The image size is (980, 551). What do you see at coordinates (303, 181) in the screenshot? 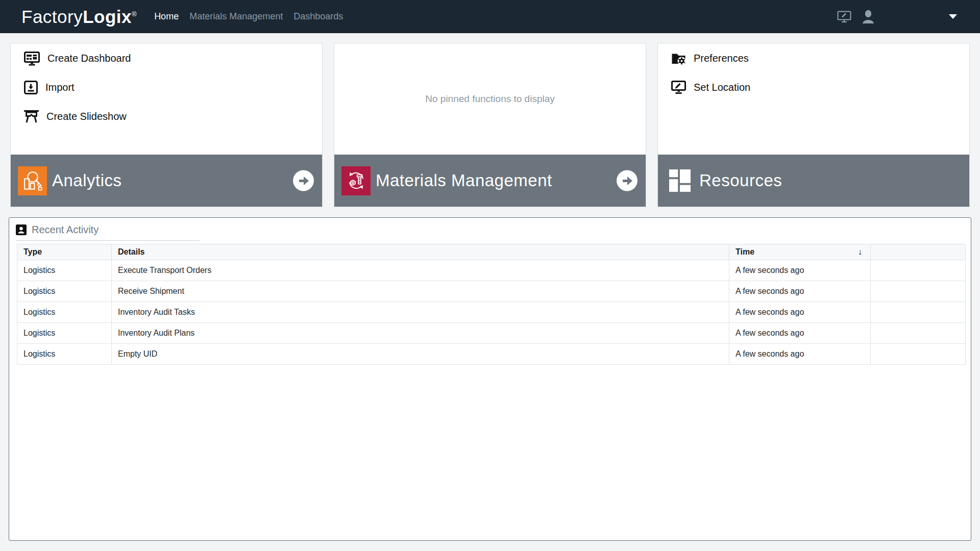
I see `analytics-arrow-icon` at bounding box center [303, 181].